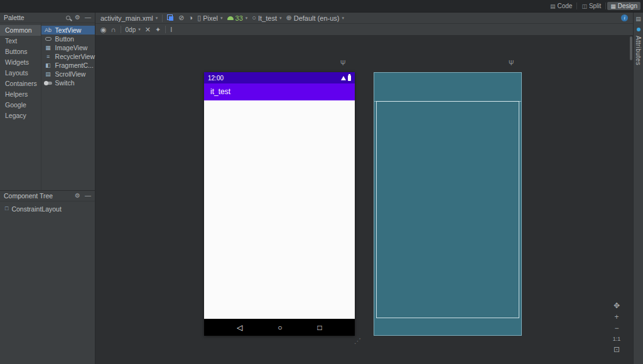 The height and width of the screenshot is (364, 643). I want to click on zoom-in-button: +, so click(617, 317).